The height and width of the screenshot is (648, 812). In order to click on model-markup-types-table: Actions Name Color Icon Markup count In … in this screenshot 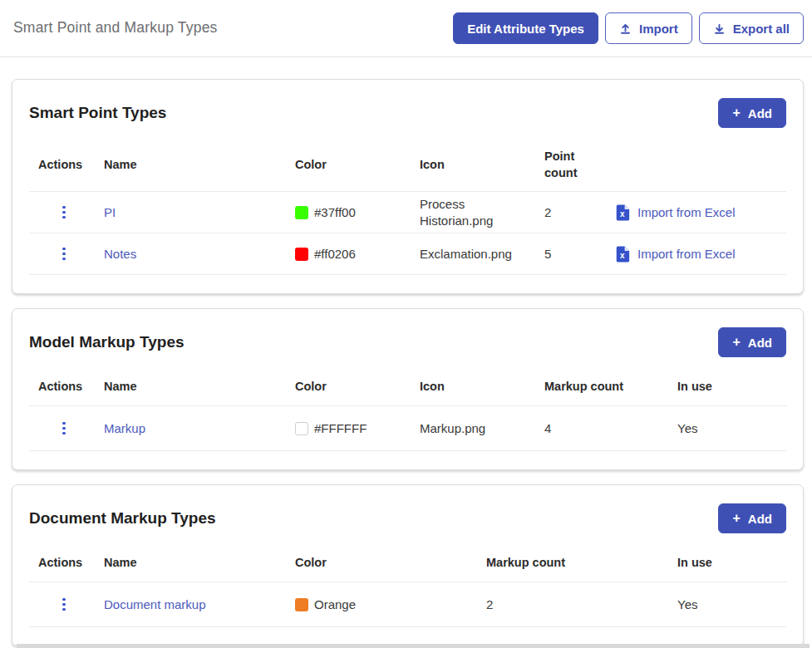, I will do `click(407, 410)`.